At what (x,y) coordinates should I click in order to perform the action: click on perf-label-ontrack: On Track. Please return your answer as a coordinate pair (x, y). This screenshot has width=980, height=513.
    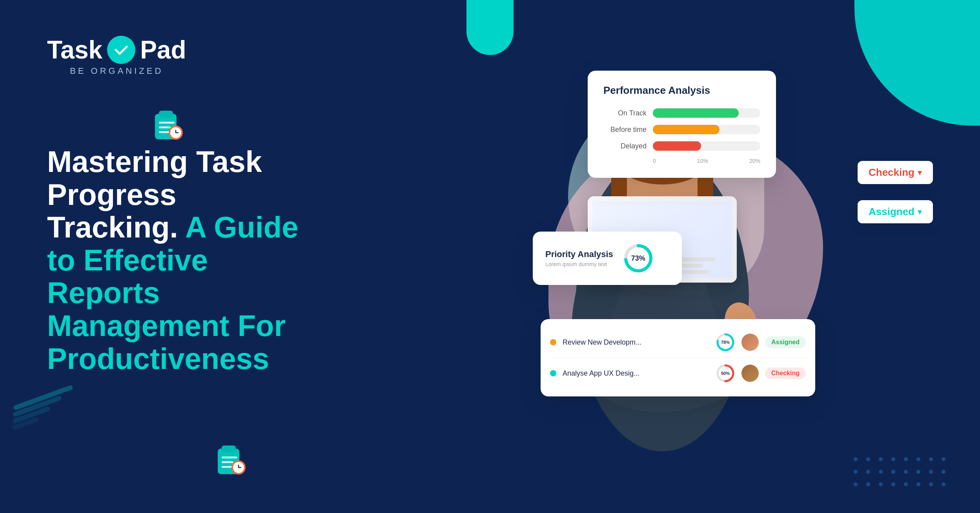
    Looking at the image, I should click on (625, 113).